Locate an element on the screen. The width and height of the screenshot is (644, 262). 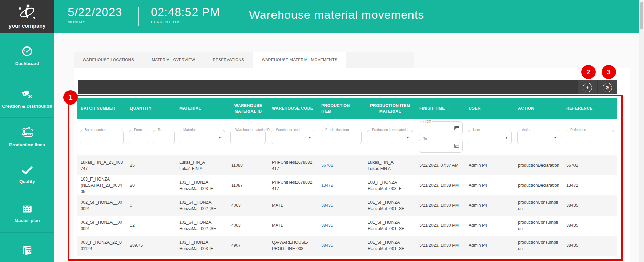
sort-desc-icon: ↓ is located at coordinates (448, 109).